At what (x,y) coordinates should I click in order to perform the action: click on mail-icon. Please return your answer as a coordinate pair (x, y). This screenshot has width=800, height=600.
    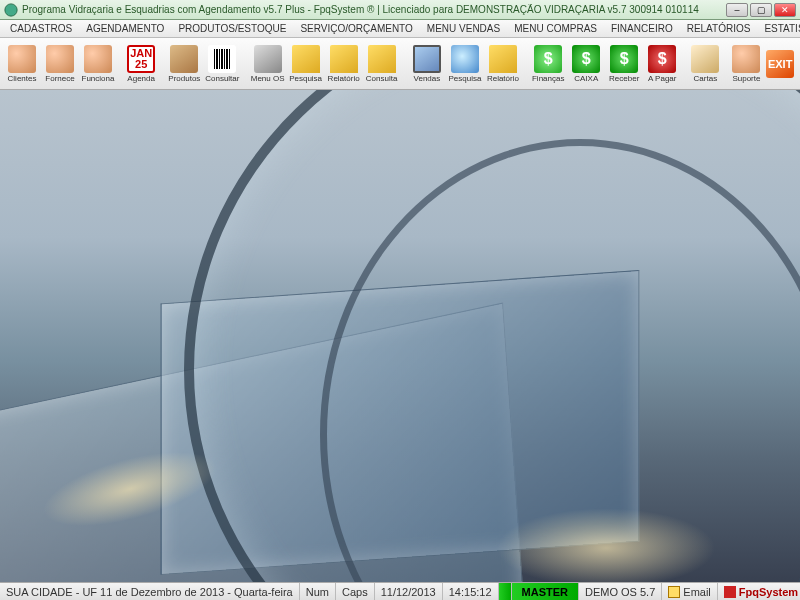
    Looking at the image, I should click on (674, 592).